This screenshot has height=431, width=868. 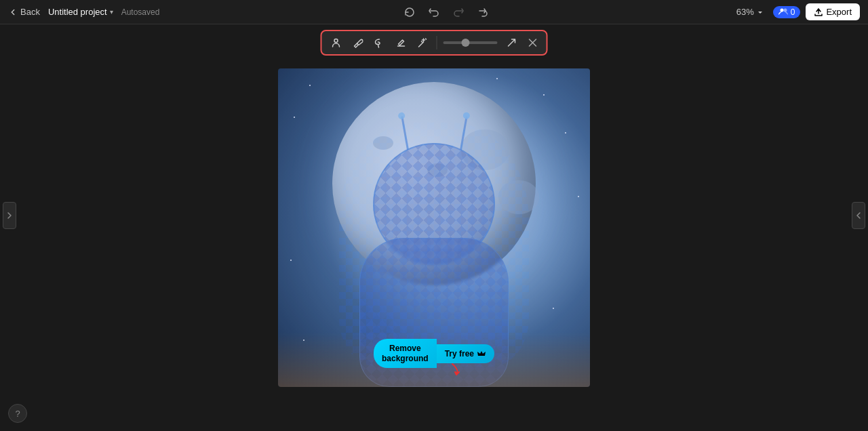 What do you see at coordinates (839, 12) in the screenshot?
I see `export-label: Export` at bounding box center [839, 12].